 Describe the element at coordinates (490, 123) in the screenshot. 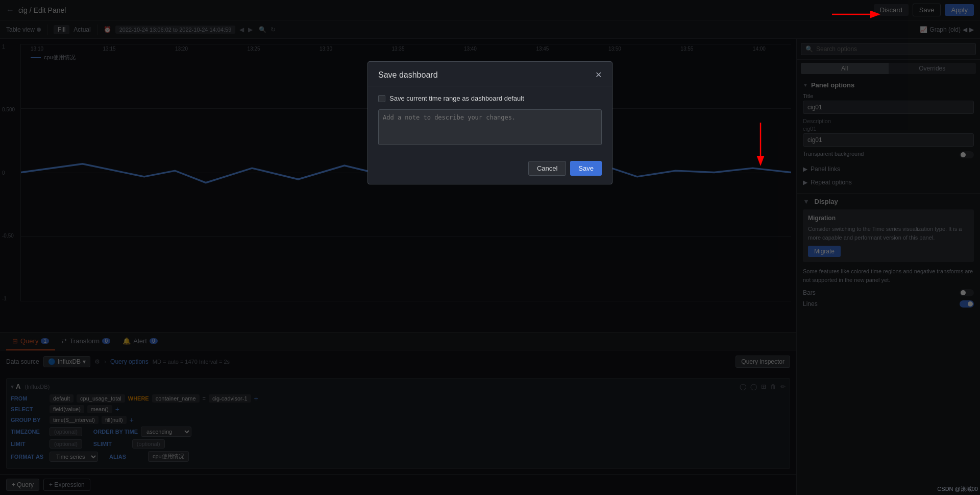

I see `save-dashboard-modal: Save dashboard ✕ Save current time range…` at that location.